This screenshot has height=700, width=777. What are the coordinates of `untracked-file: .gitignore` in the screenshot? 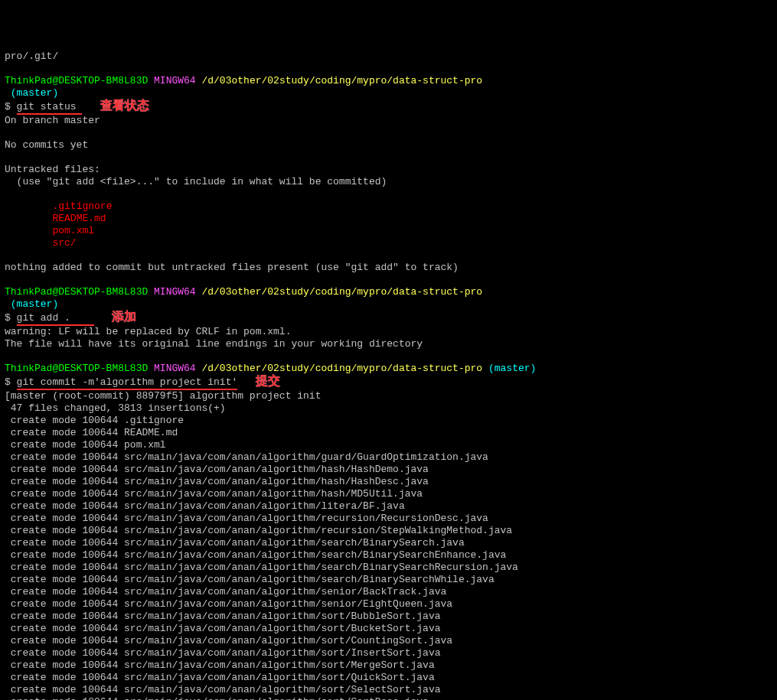 It's located at (82, 207).